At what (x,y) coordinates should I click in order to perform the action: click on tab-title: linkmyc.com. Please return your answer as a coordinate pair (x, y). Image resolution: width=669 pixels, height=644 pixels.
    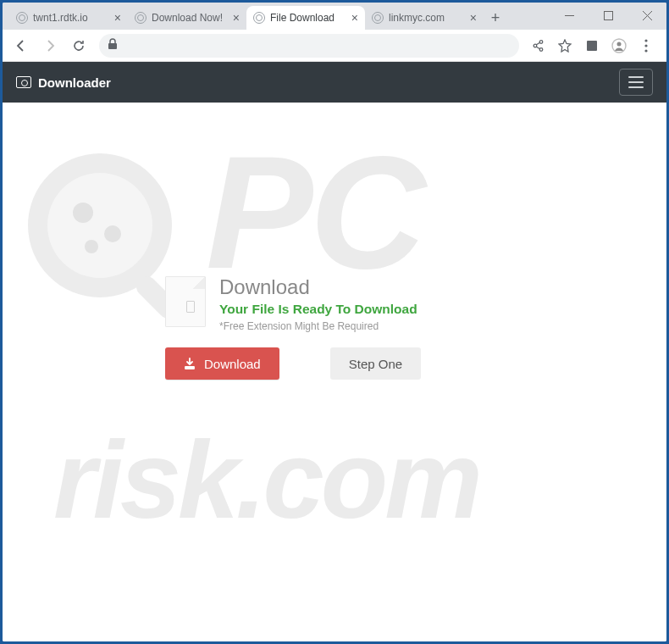
    Looking at the image, I should click on (427, 18).